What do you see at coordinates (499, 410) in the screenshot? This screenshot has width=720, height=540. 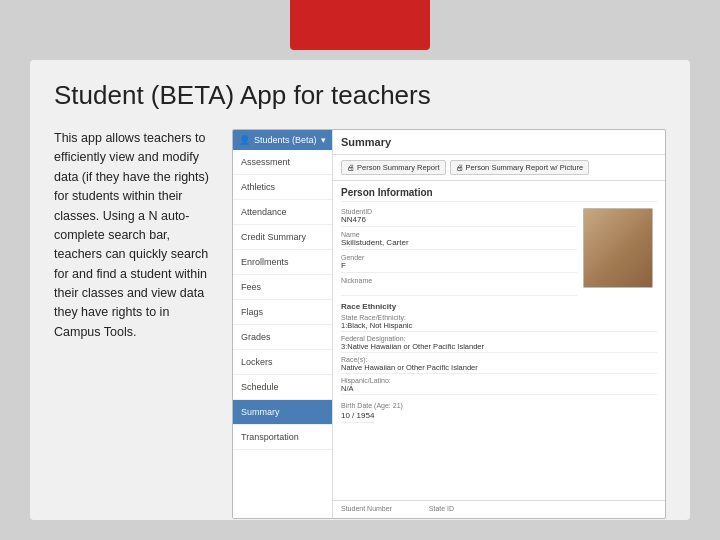 I see `birth-date-row: Birth Date (Age: 21) 10 / 1954` at bounding box center [499, 410].